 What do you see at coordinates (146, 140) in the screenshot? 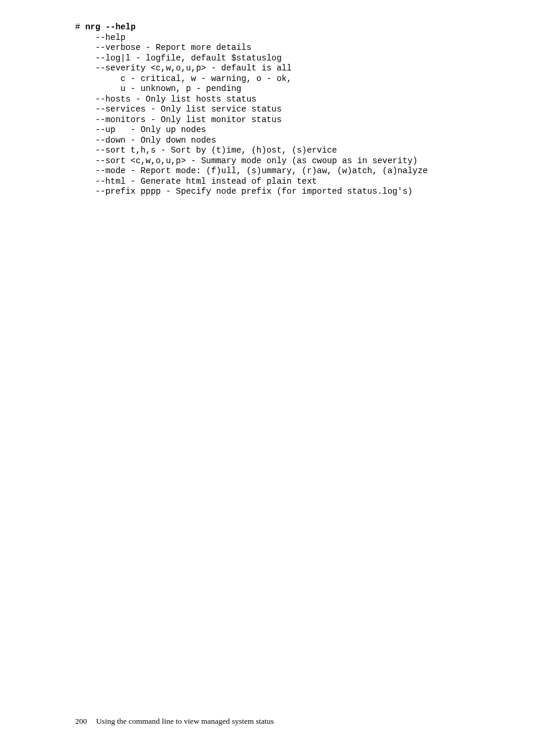
I see `help-line: --down - Only down nodes` at bounding box center [146, 140].